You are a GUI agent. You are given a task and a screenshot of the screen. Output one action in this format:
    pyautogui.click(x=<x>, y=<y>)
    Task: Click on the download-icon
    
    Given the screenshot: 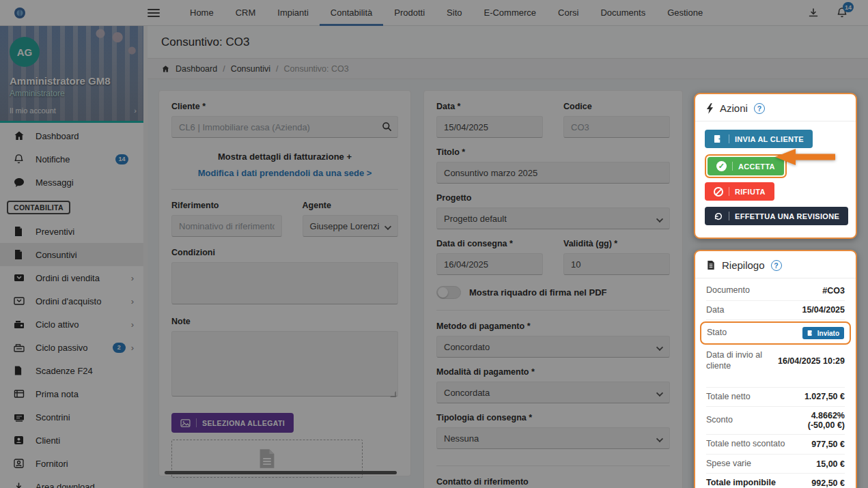 What is the action you would take?
    pyautogui.click(x=813, y=13)
    